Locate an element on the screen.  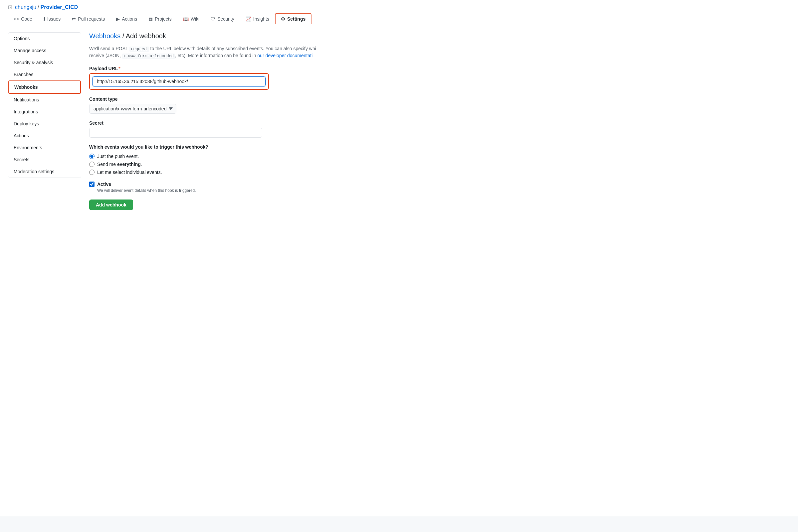
tab-actions-label: Actions is located at coordinates (130, 19).